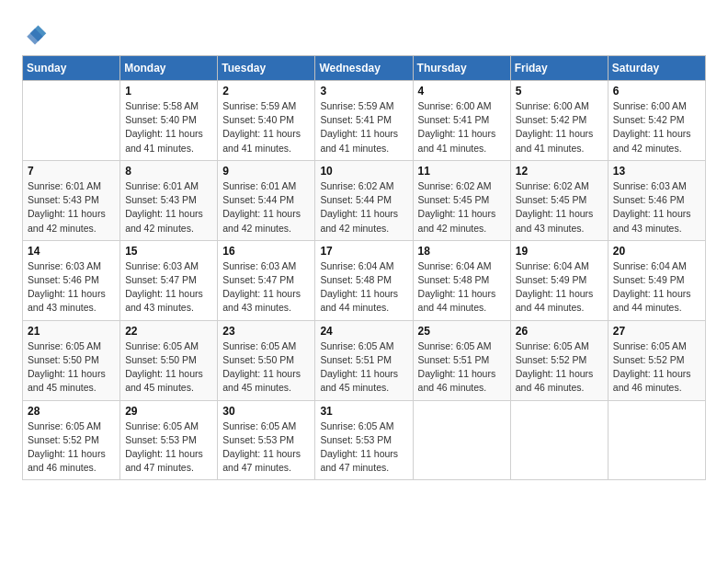 The height and width of the screenshot is (563, 728). Describe the element at coordinates (364, 68) in the screenshot. I see `header-row: SundayMondayTuesdayWednesdayThursdayFrid…` at that location.